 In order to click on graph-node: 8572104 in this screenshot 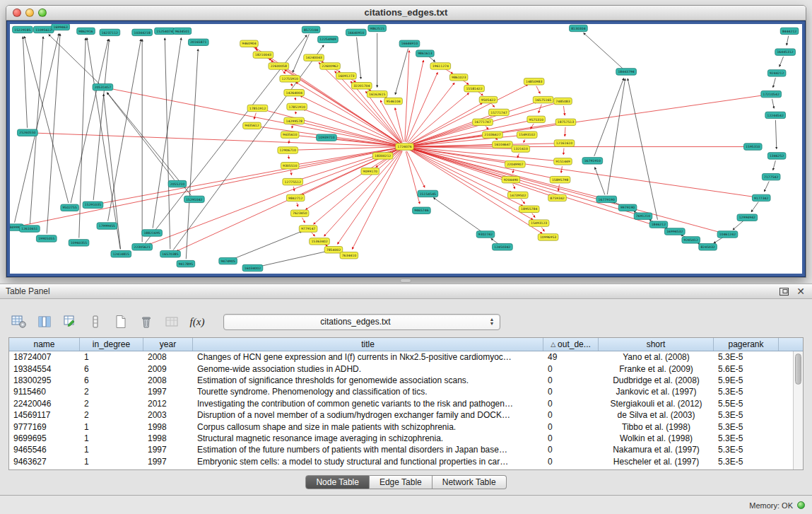, I will do `click(311, 30)`.